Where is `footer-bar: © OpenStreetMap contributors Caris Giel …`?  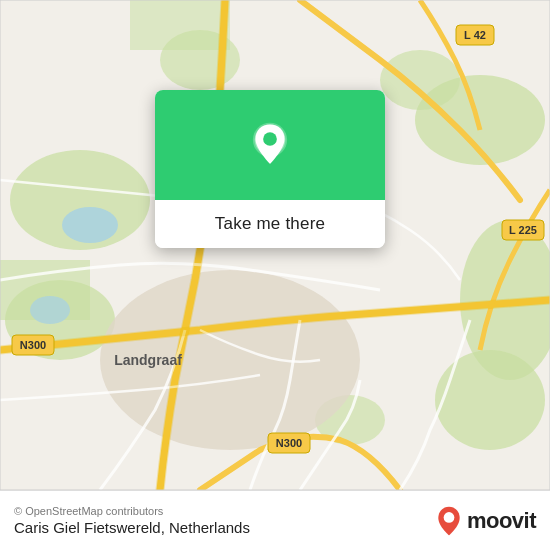
footer-bar: © OpenStreetMap contributors Caris Giel … is located at coordinates (275, 520).